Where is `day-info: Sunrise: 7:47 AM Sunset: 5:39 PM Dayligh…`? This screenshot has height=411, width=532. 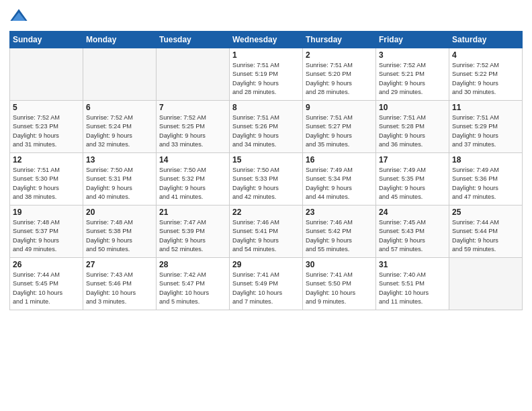
day-info: Sunrise: 7:47 AM Sunset: 5:39 PM Dayligh… is located at coordinates (193, 236).